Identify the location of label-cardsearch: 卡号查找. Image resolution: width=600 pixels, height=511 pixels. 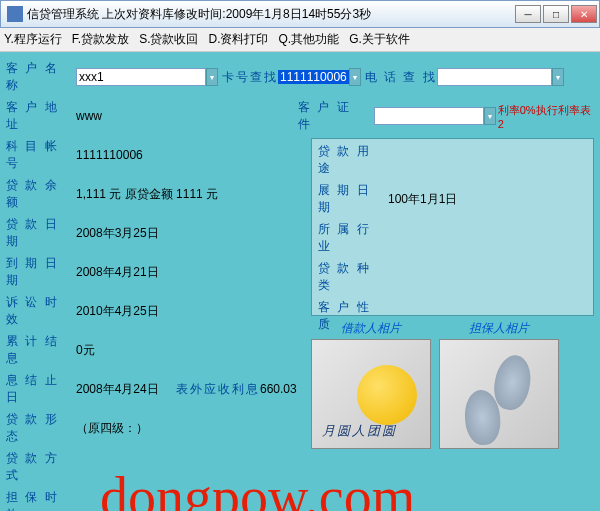
(250, 78).